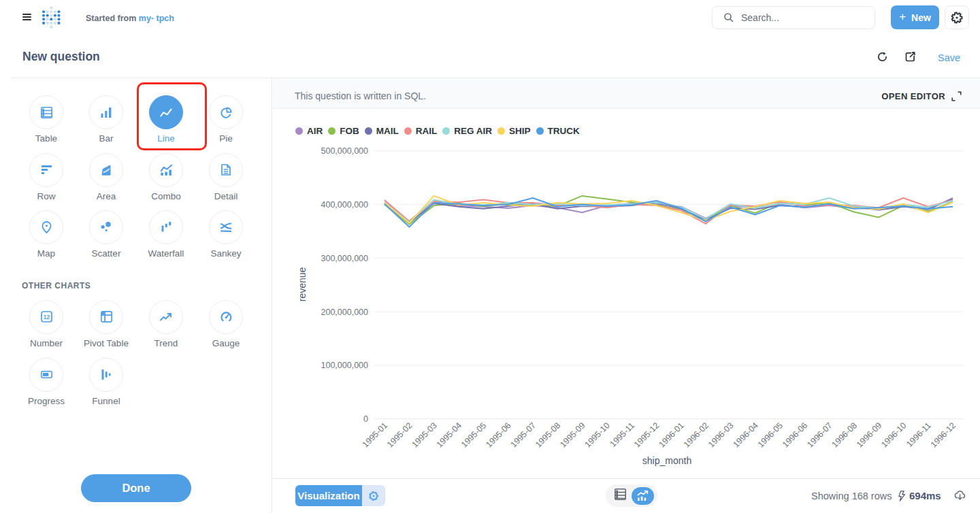  Describe the element at coordinates (745, 435) in the screenshot. I see `svg-text: 1996-04` at that location.